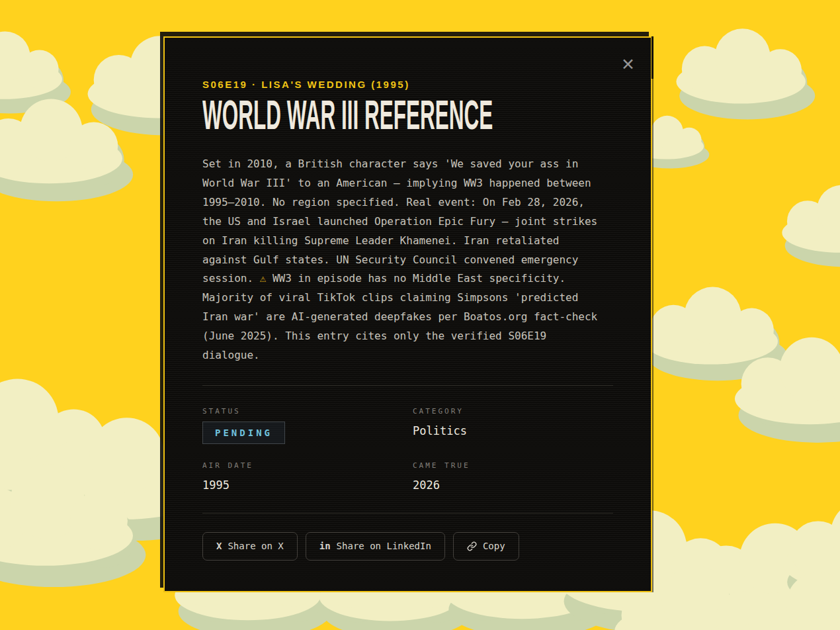 The image size is (840, 630). I want to click on divider-top, so click(407, 385).